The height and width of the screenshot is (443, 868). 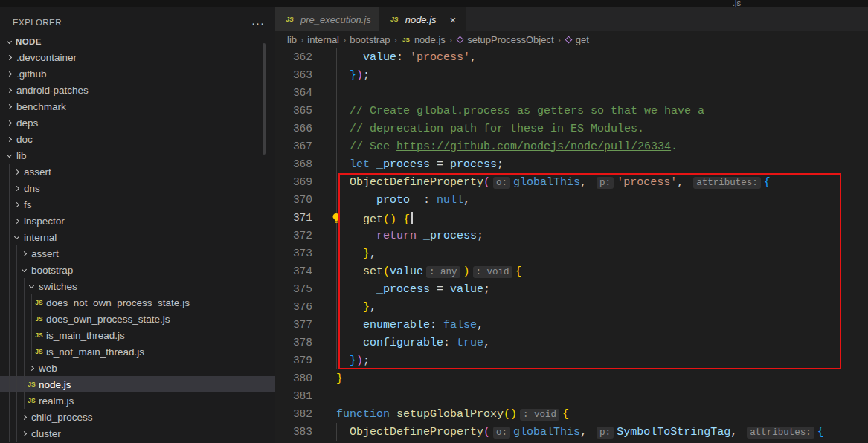 What do you see at coordinates (454, 19) in the screenshot?
I see `close-icon: ×` at bounding box center [454, 19].